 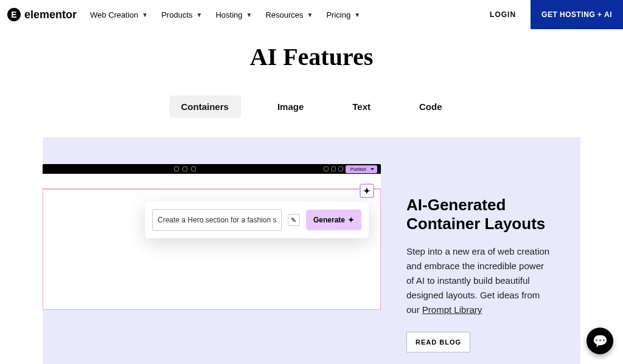 I want to click on mobile-icon, so click(x=193, y=169).